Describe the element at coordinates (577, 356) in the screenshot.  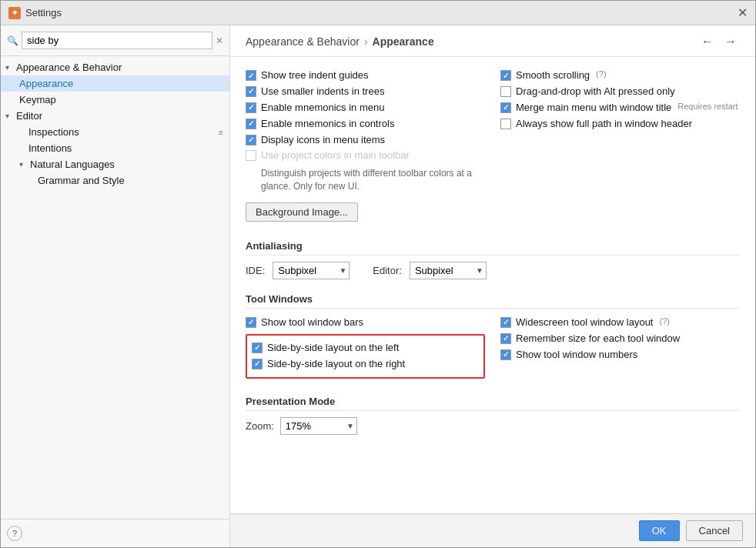
I see `show-numbers-label: Show tool window numbers` at that location.